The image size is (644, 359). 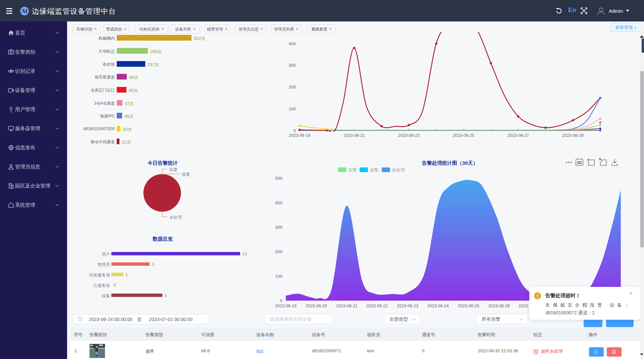 What do you see at coordinates (316, 306) in the screenshot?
I see `svg-text: 2023-06-20` at bounding box center [316, 306].